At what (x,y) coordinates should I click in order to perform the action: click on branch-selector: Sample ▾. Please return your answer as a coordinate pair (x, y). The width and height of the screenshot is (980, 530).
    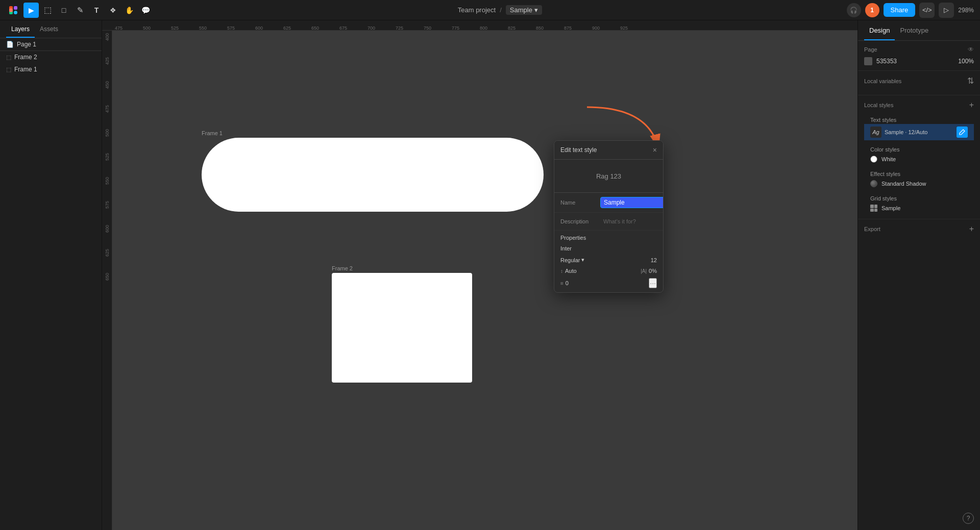
    Looking at the image, I should click on (524, 10).